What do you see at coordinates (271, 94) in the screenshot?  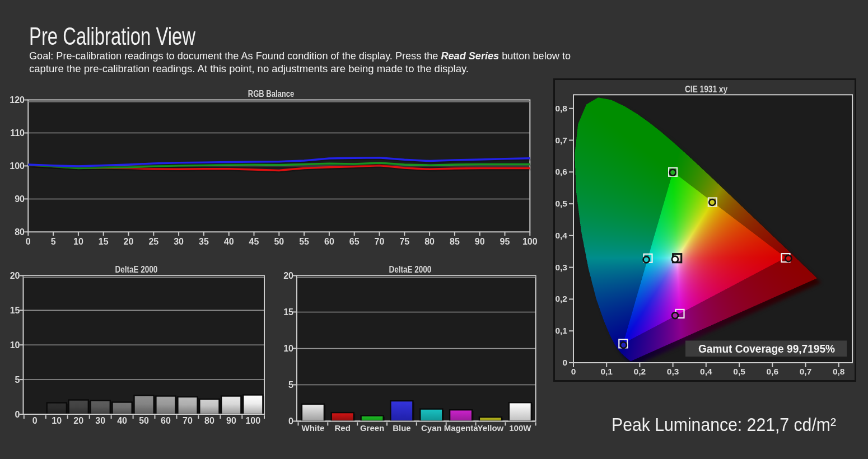 I see `svg-text: RGB Balance` at bounding box center [271, 94].